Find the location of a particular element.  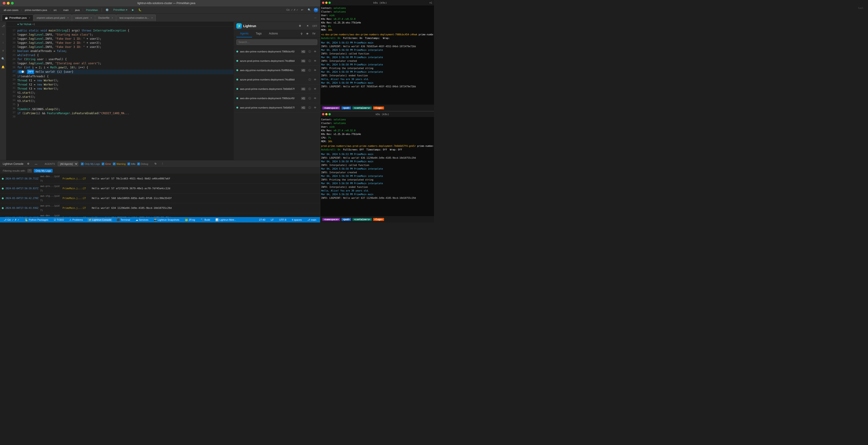

all-use-cases-breadcrumb: all-use-cases is located at coordinates (11, 10).